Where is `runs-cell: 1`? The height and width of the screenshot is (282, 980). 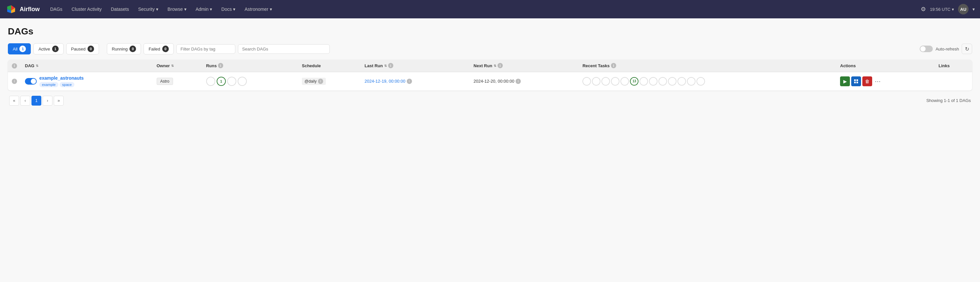
runs-cell: 1 is located at coordinates (250, 81).